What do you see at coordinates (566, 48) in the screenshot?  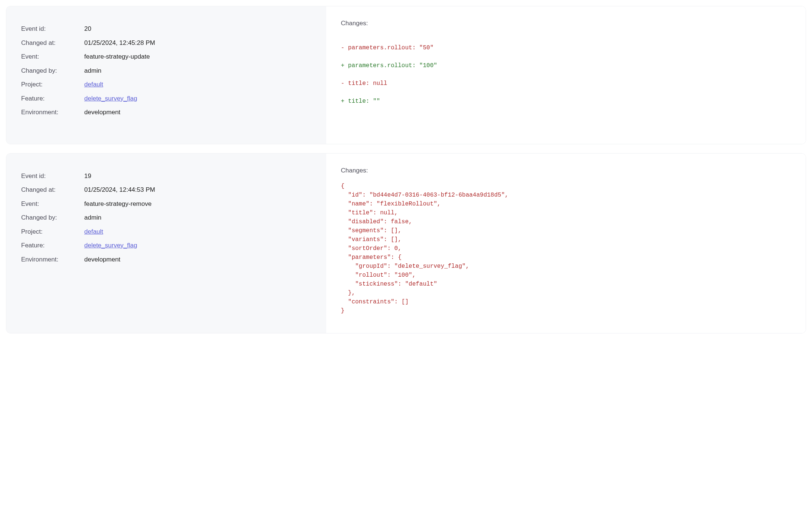 I see `diff-line: - parameters.rollout: "50"` at bounding box center [566, 48].